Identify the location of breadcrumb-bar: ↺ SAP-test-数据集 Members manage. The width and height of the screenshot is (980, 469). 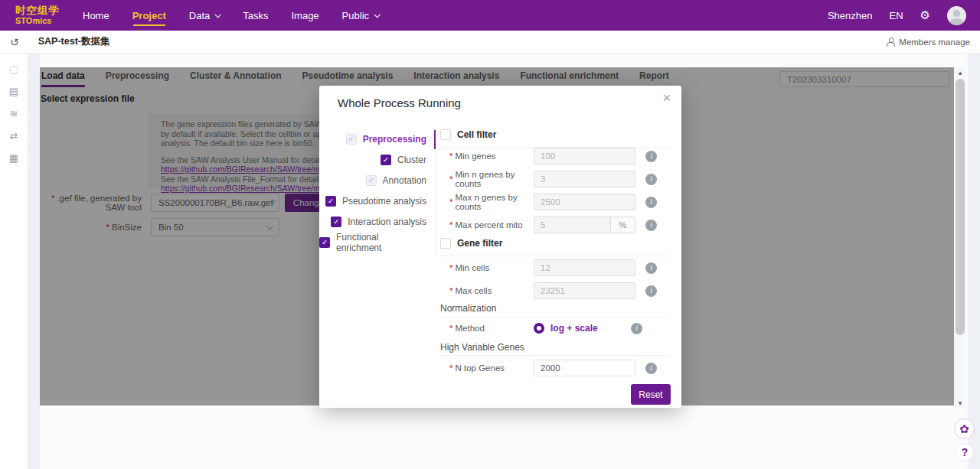
(490, 42).